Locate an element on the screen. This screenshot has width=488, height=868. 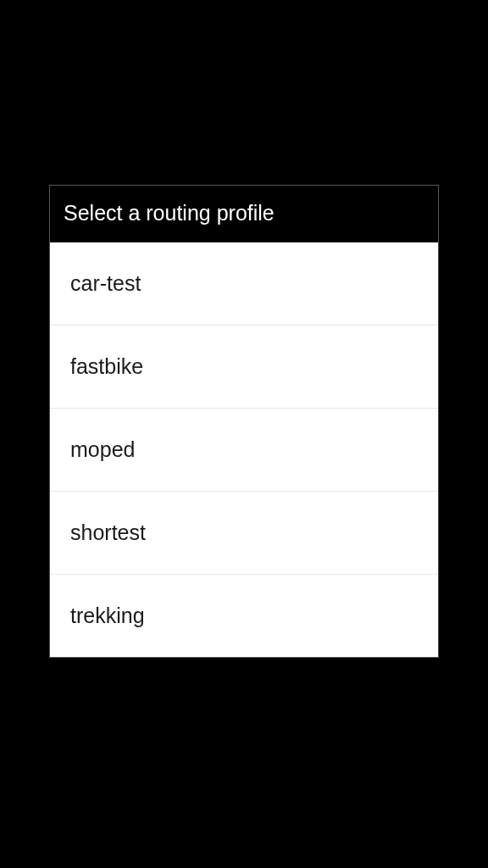
list-item-label: car-test is located at coordinates (105, 283).